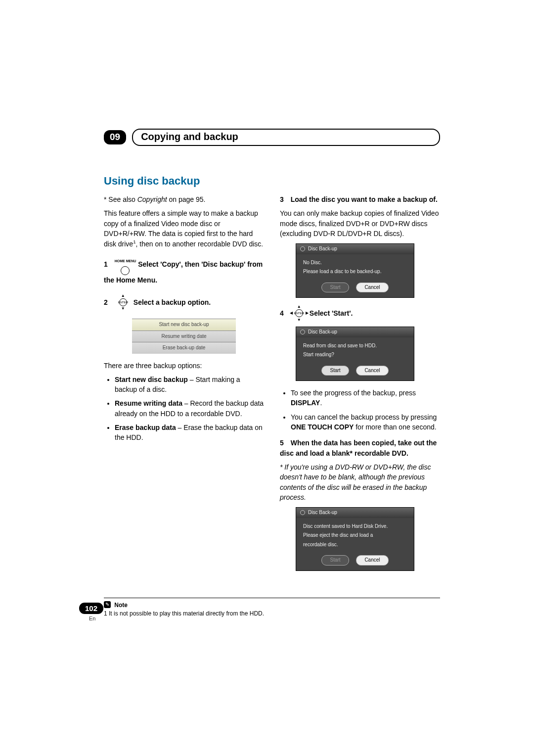  Describe the element at coordinates (115, 138) in the screenshot. I see `chapter-number-badge: 09` at that location.